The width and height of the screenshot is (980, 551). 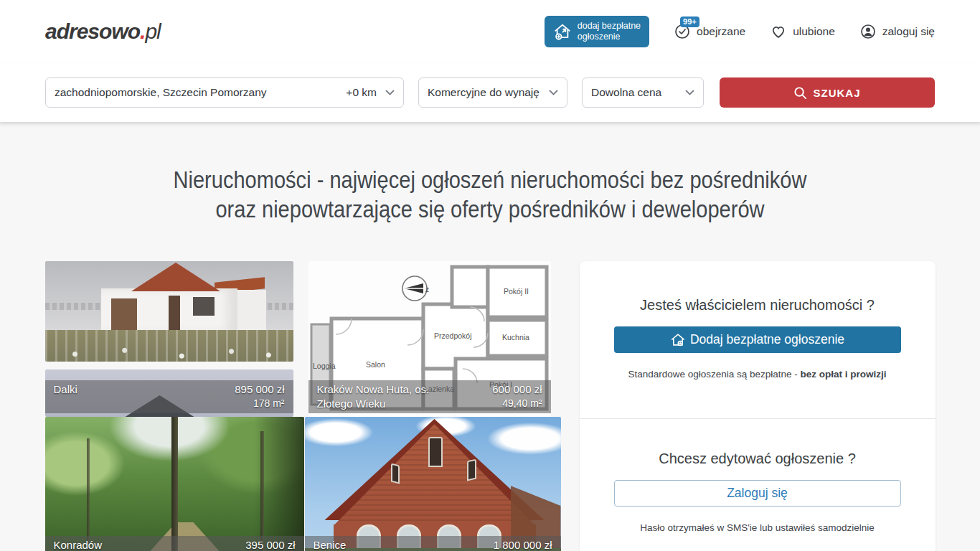 What do you see at coordinates (260, 390) in the screenshot?
I see `listing-price: 895 000 zł` at bounding box center [260, 390].